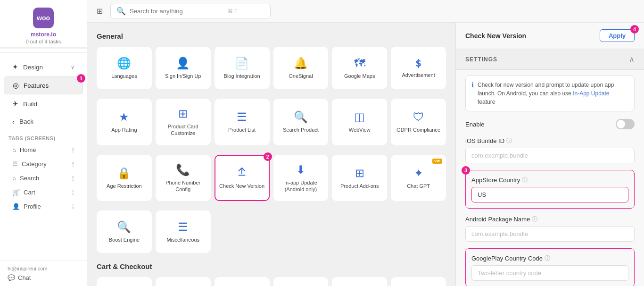 This screenshot has width=644, height=286. I want to click on feature-label: Miscellaneous, so click(183, 240).